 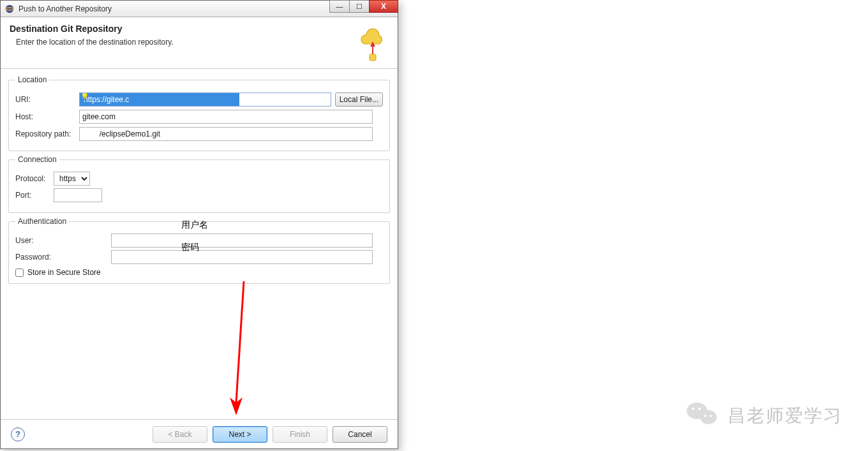 I want to click on uri-selected-text: https://gitee.c, so click(x=160, y=100).